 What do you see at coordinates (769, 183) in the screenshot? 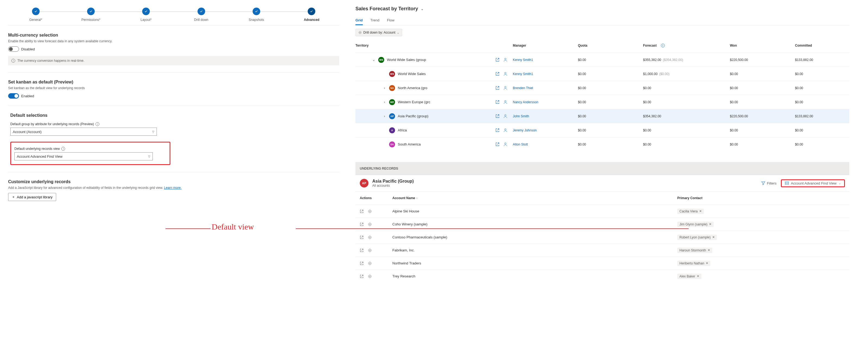
I see `filters-button: Filters` at bounding box center [769, 183].